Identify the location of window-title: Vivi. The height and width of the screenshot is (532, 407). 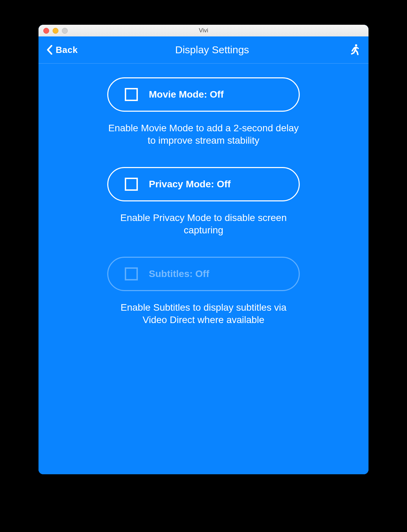
(204, 31).